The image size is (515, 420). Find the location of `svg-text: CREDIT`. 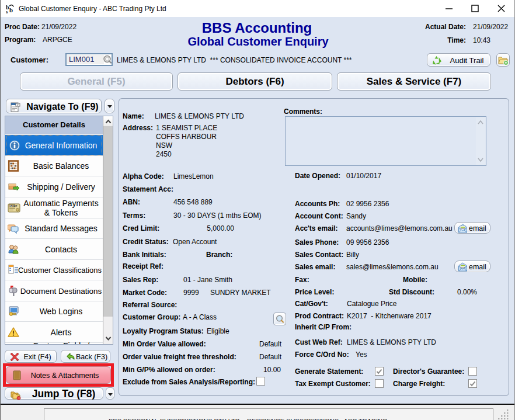

svg-text: CREDIT is located at coordinates (13, 206).